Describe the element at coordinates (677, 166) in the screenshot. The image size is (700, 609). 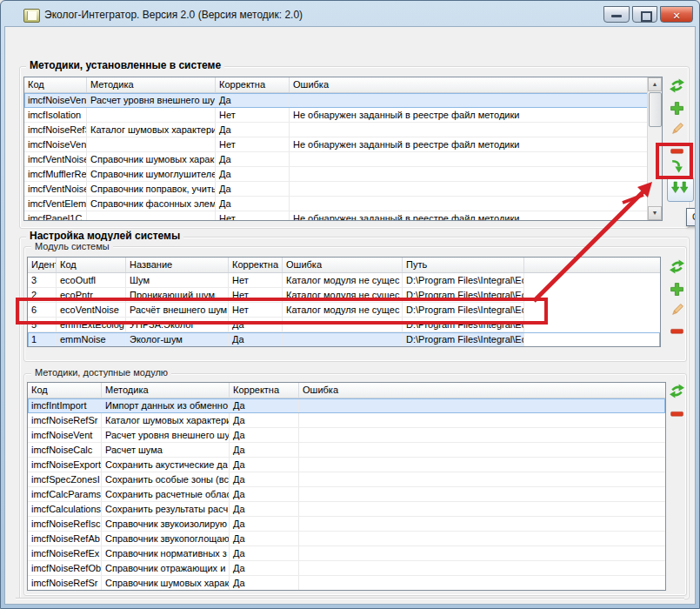
I see `move-down-icon` at that location.